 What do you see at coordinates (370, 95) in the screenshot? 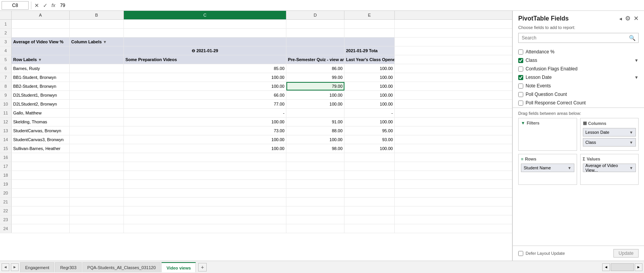
I see `cell-e9: 100.00` at bounding box center [370, 95].